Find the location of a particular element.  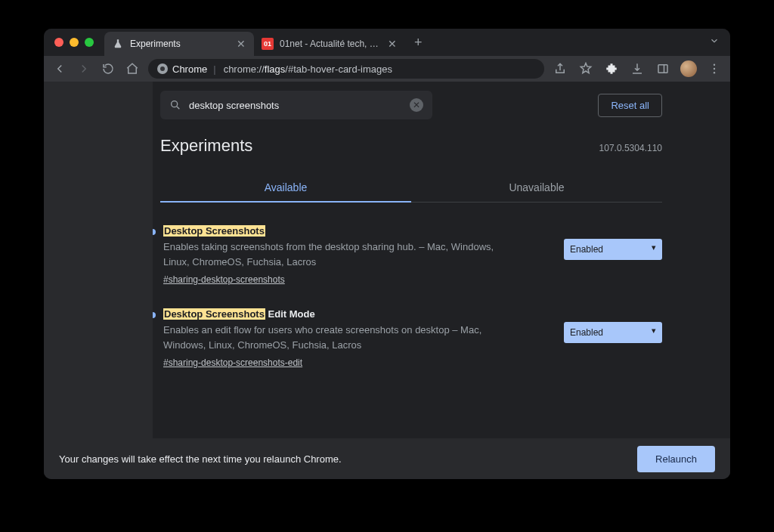

flag-title: Desktop Screenshots Edit Mode is located at coordinates (360, 314).